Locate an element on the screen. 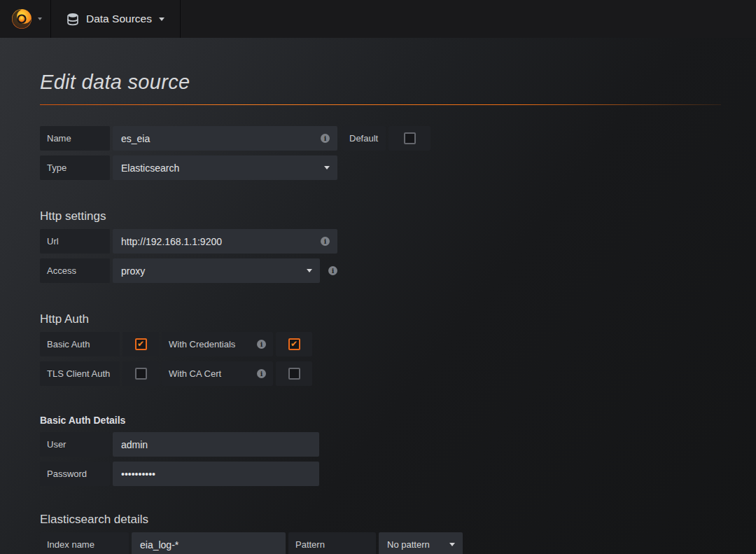  url-label: Url is located at coordinates (75, 241).